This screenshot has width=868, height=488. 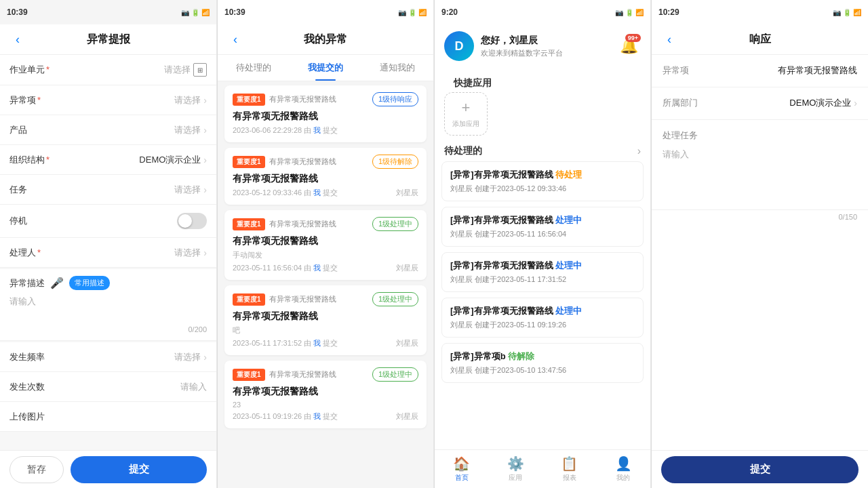 I want to click on abnormal-item-row: 异常项* 请选择 ›, so click(x=108, y=100).